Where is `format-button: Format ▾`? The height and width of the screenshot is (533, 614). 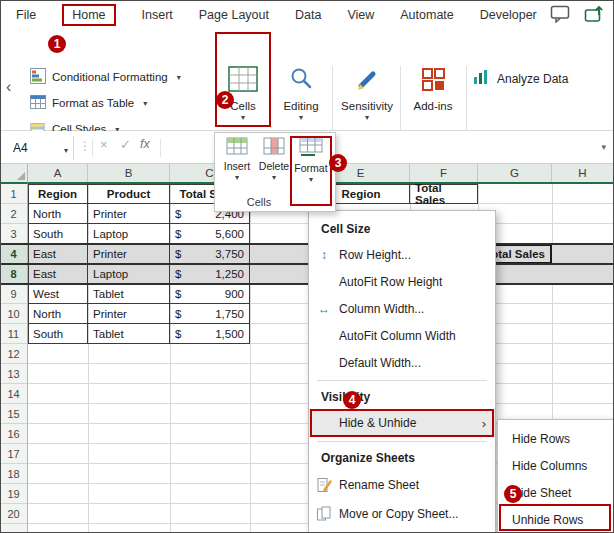 format-button: Format ▾ is located at coordinates (311, 166).